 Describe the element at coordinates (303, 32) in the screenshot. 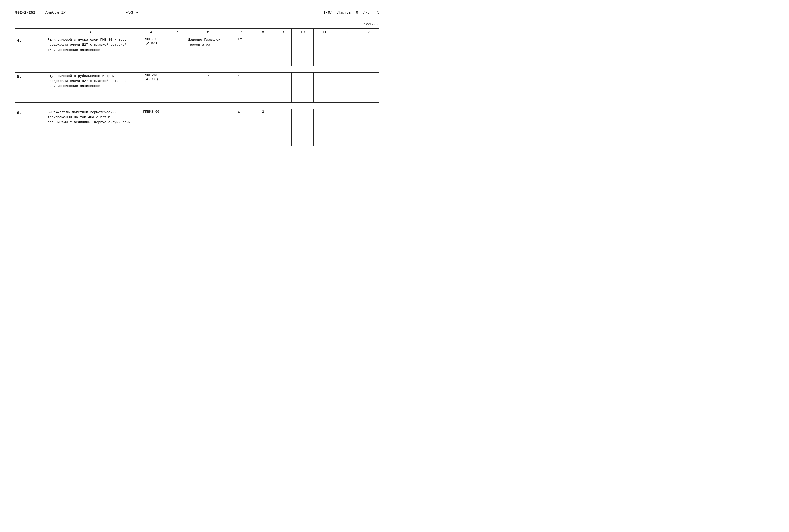

I see `col-header-10: IO` at that location.